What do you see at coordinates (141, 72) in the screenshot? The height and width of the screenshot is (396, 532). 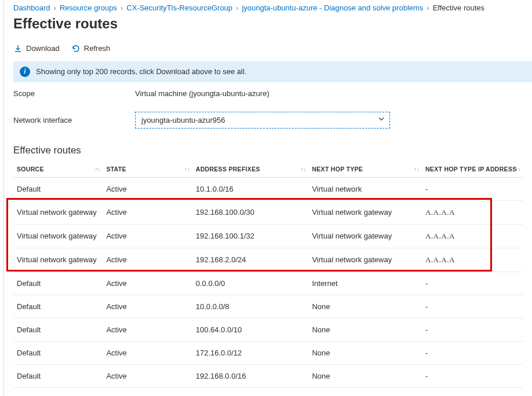 I see `info-banner-text: Showing only top 200 records, click Down…` at bounding box center [141, 72].